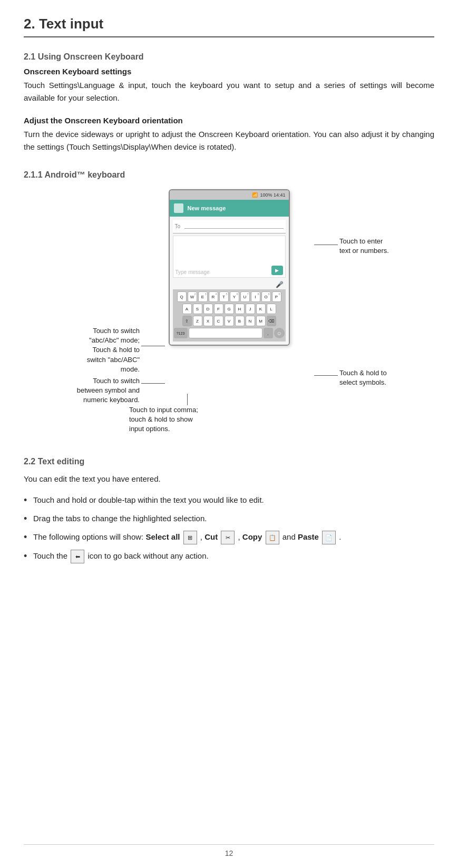 This screenshot has height=868, width=458. Describe the element at coordinates (208, 309) in the screenshot. I see `key-d: D` at that location.